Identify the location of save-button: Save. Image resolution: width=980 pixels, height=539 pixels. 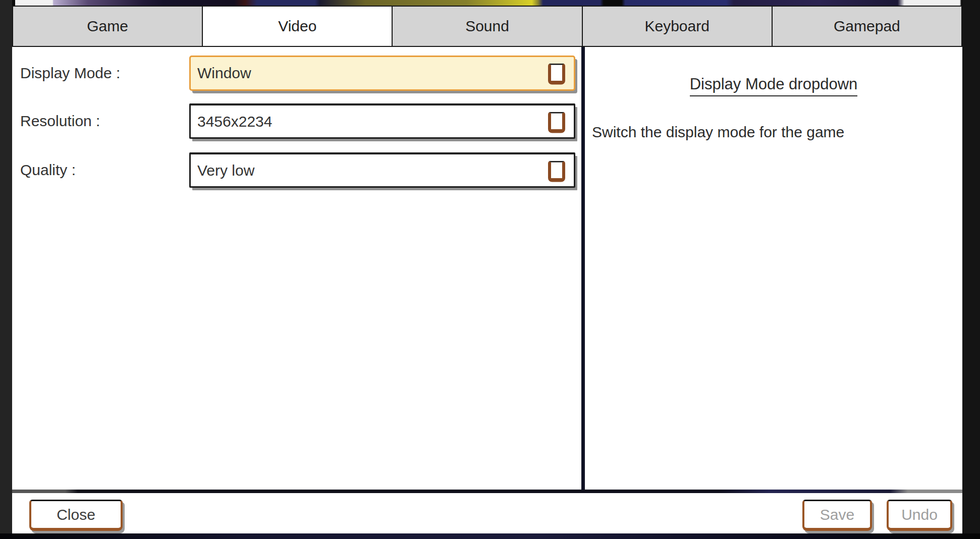
(837, 515).